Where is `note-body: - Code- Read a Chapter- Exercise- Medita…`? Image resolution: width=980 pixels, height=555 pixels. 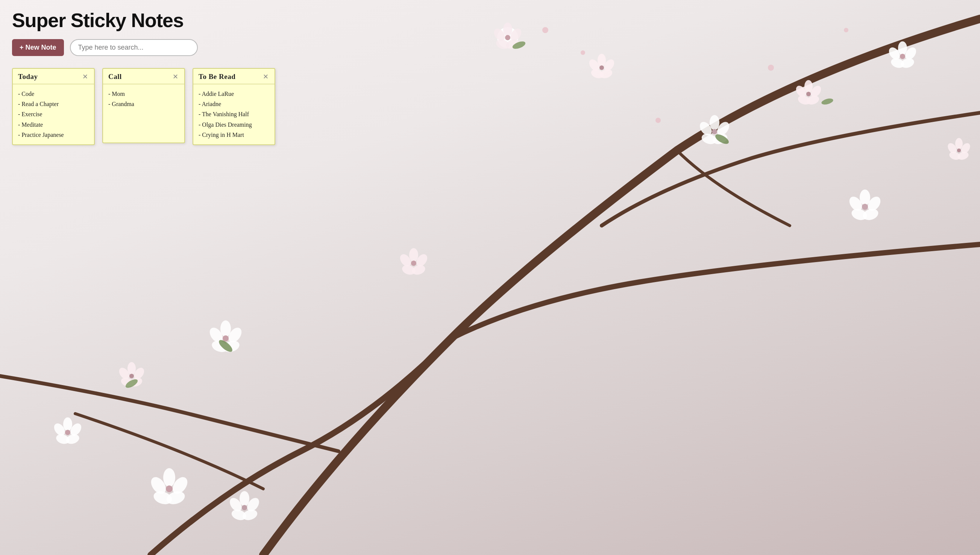
note-body: - Code- Read a Chapter- Exercise- Medita… is located at coordinates (53, 114).